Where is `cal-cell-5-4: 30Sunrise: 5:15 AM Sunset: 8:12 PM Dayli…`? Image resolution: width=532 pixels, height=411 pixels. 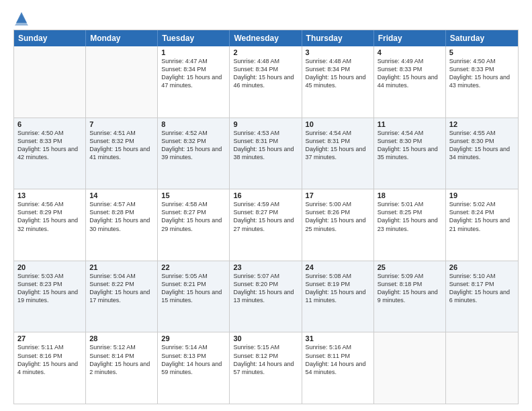 cal-cell-5-4: 30Sunrise: 5:15 AM Sunset: 8:12 PM Dayli… is located at coordinates (266, 368).